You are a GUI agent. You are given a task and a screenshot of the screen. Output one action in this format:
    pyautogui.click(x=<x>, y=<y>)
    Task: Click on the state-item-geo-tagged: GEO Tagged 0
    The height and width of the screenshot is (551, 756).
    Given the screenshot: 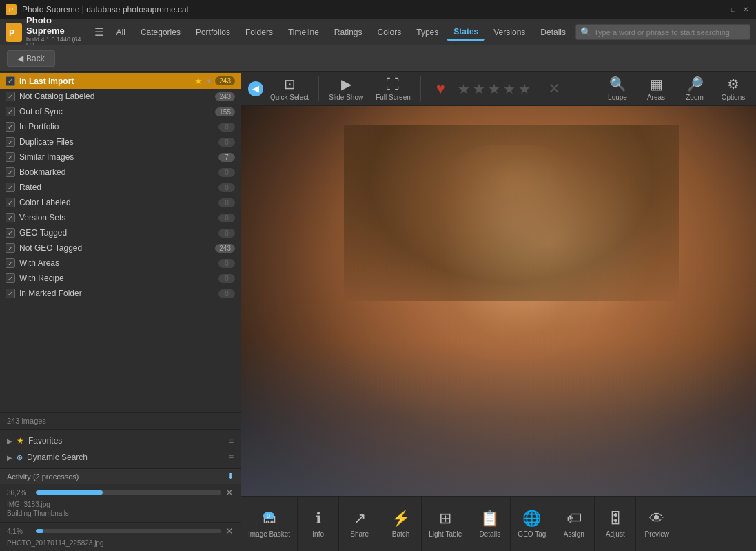 What is the action you would take?
    pyautogui.click(x=120, y=233)
    